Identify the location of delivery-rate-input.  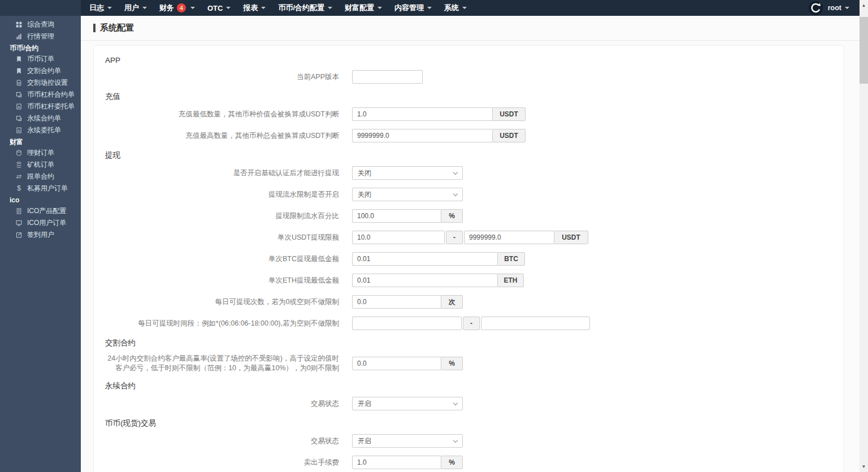
(397, 363).